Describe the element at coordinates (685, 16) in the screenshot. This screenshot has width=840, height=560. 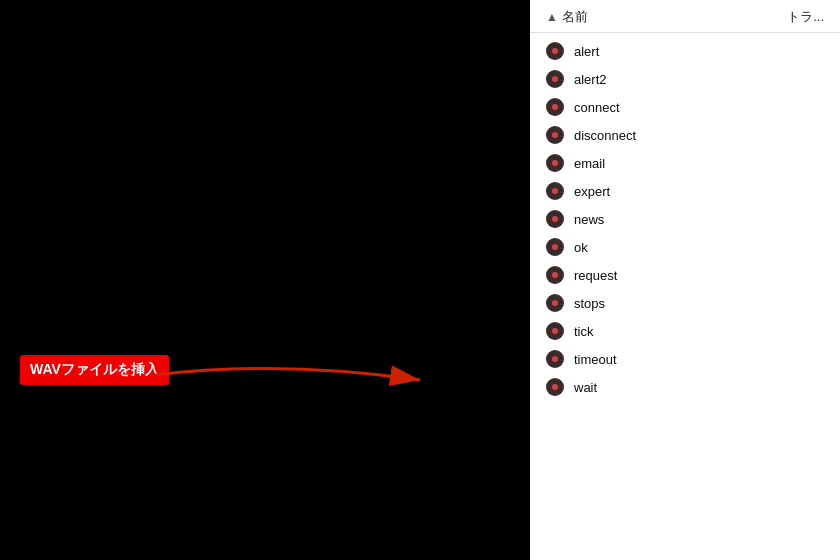
I see `panel-header: ▲ 名前 トラ...` at that location.